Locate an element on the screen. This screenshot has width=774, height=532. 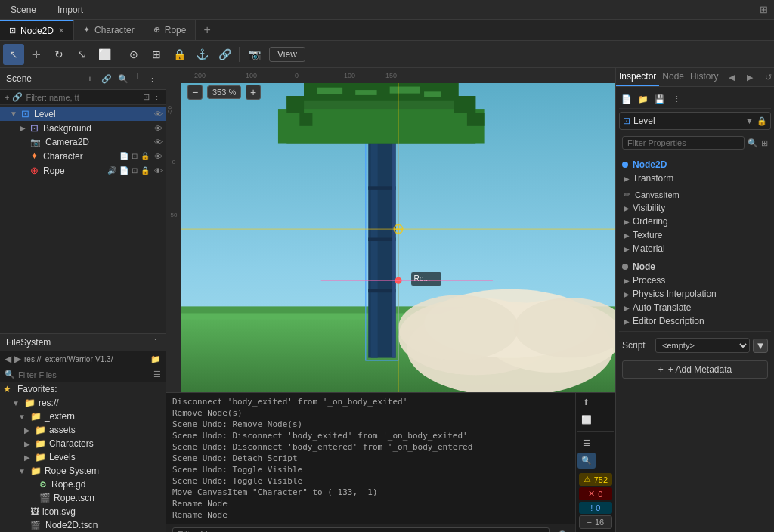
layout-icon: ⊞ is located at coordinates (763, 9).